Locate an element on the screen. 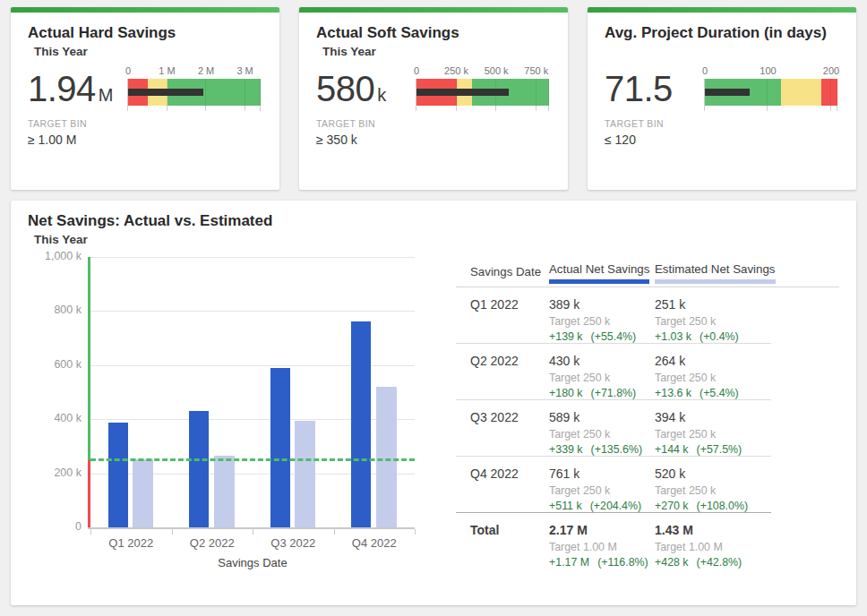 Image resolution: width=867 pixels, height=616 pixels. delta-percent: (+71.8%) is located at coordinates (614, 393).